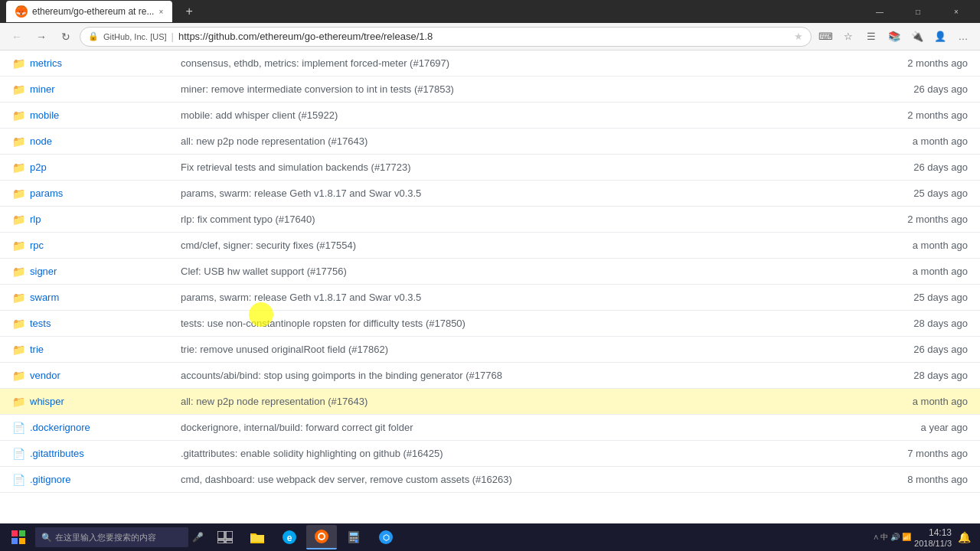  I want to click on file-row: 📄.gitmodulestests: update tests and impl…, so click(490, 494).